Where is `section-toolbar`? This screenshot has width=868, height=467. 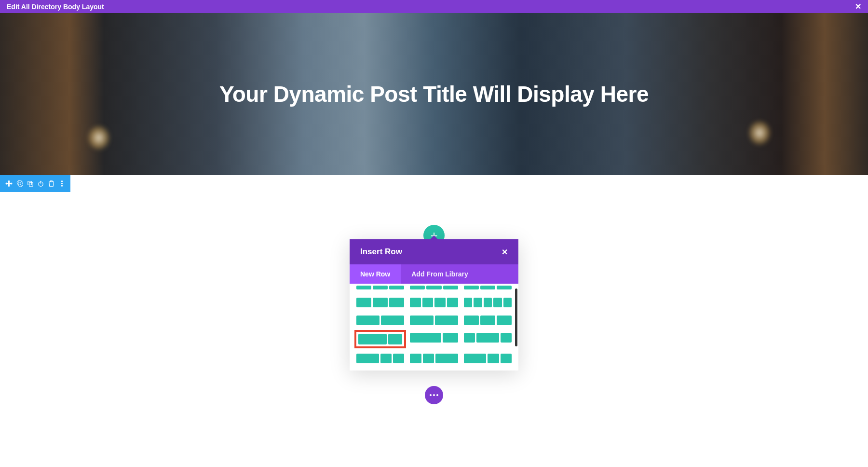
section-toolbar is located at coordinates (35, 183).